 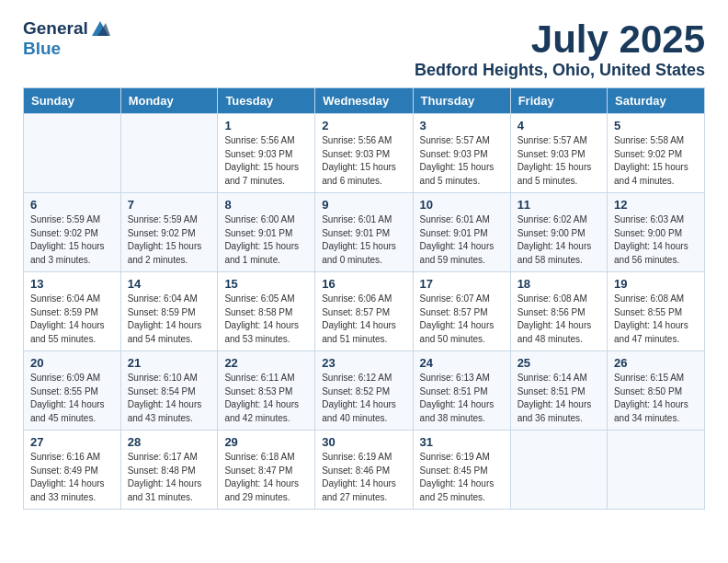 What do you see at coordinates (169, 283) in the screenshot?
I see `day-number: 14` at bounding box center [169, 283].